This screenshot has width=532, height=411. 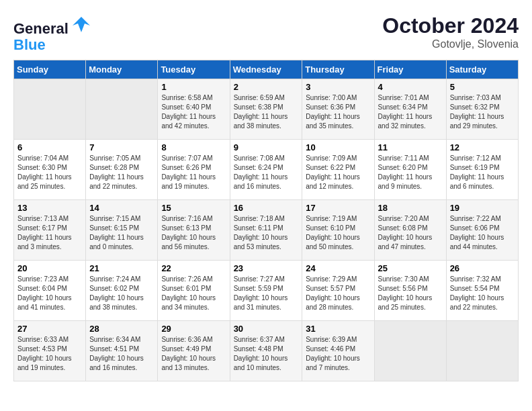 What do you see at coordinates (50, 173) in the screenshot?
I see `day-info: Sunrise: 7:04 AMSunset: 6:30 PMDaylight:…` at bounding box center [50, 173].